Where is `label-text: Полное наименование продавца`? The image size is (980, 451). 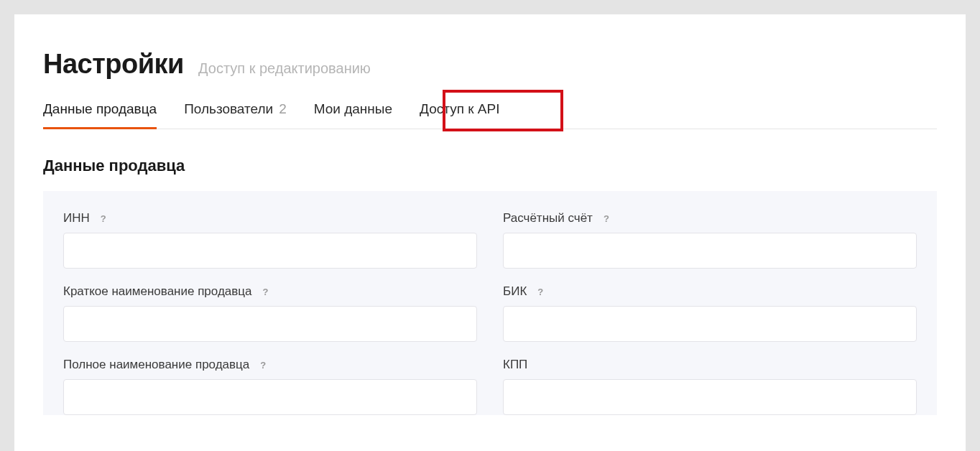
label-text: Полное наименование продавца is located at coordinates (157, 365).